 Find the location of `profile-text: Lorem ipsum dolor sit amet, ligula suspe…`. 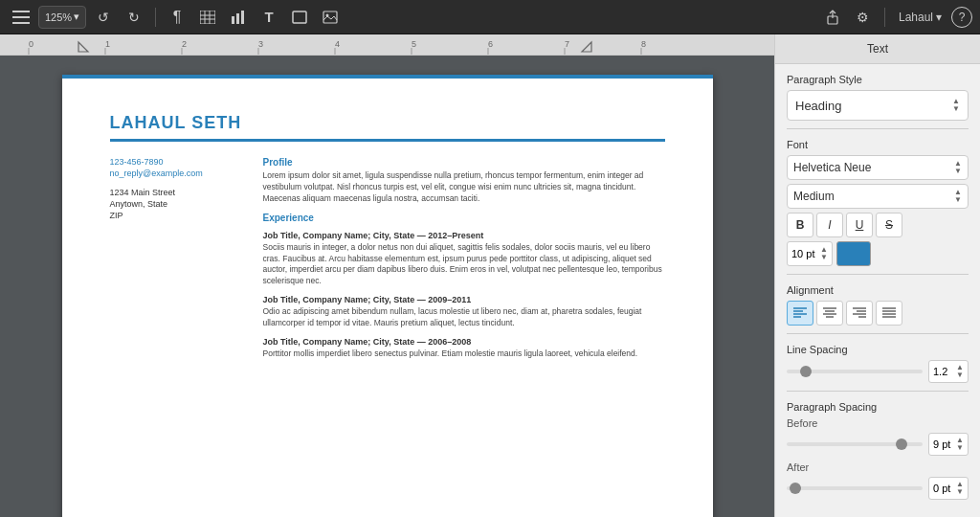

profile-text: Lorem ipsum dolor sit amet, ligula suspe… is located at coordinates (464, 188).